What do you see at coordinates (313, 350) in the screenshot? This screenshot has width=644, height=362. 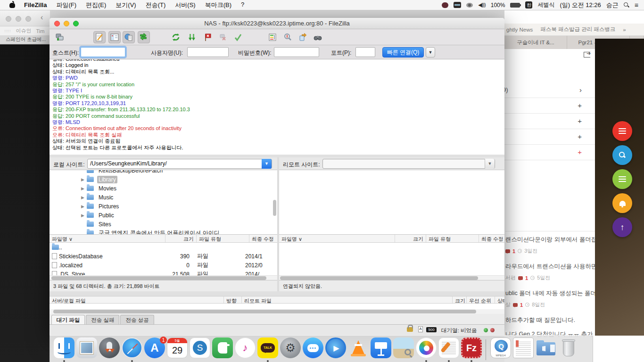 I see `dock-item-messages` at bounding box center [313, 350].